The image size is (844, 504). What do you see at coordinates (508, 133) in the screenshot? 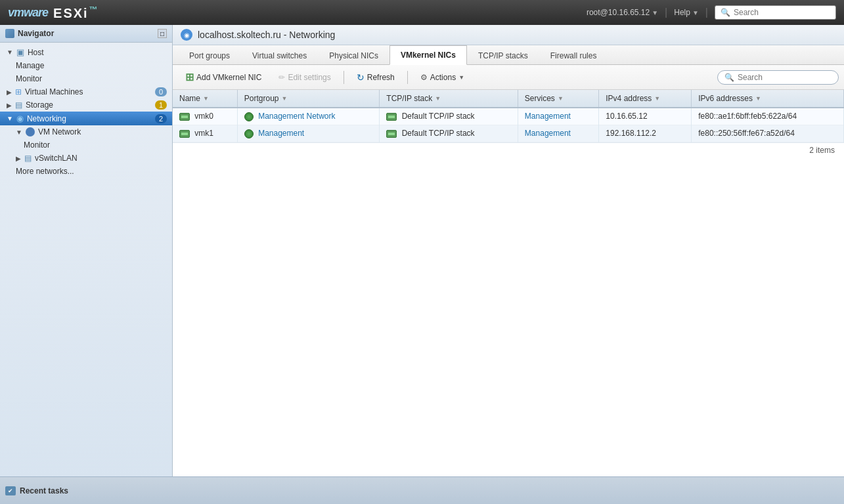
I see `table-row: vmk1 Management Default TCP/IP stack Man…` at bounding box center [508, 133].